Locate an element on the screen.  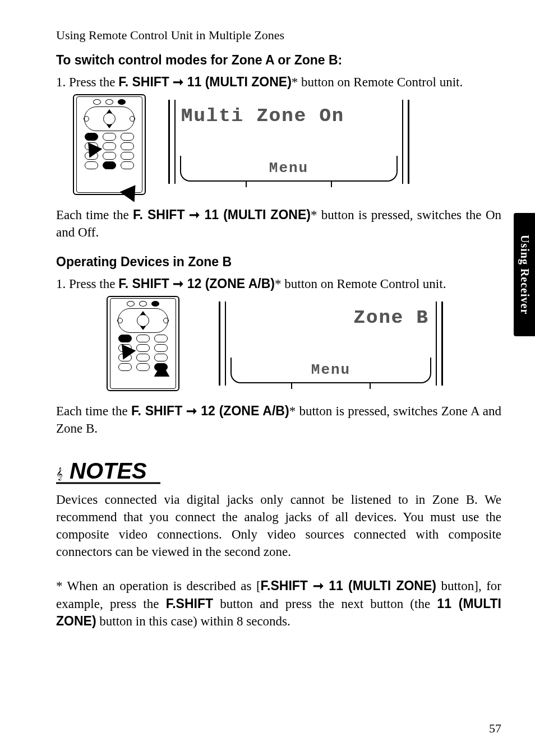
notes-body: Devices connected via digital jacks only… is located at coordinates (279, 526).